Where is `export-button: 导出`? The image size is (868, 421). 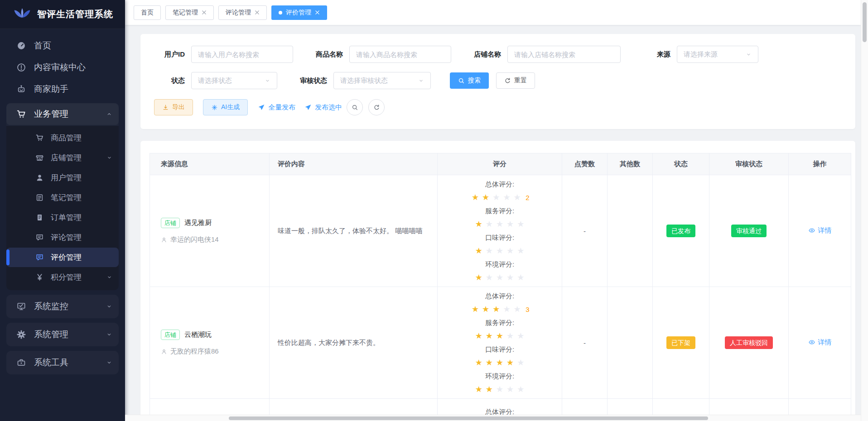 export-button: 导出 is located at coordinates (174, 107).